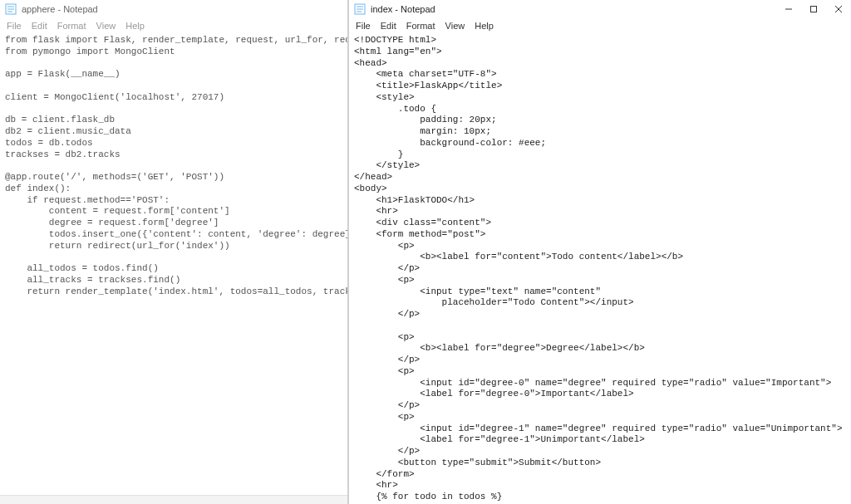 Image resolution: width=851 pixels, height=504 pixels. Describe the element at coordinates (839, 9) in the screenshot. I see `close-icon` at that location.